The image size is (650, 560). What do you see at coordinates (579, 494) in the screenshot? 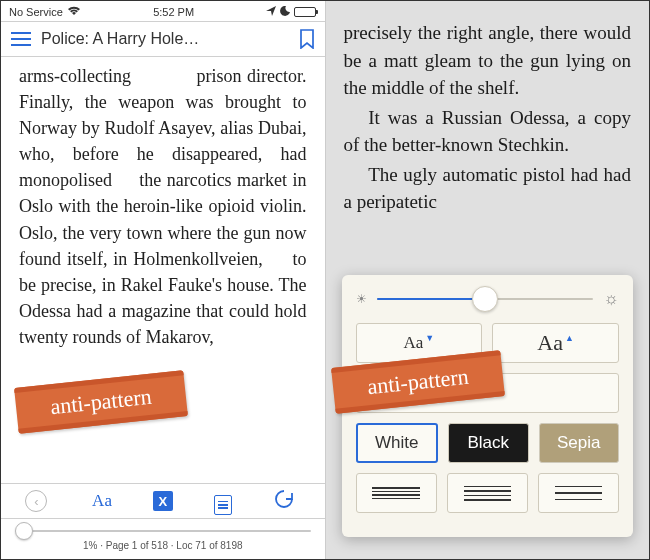
I see `lines-loose-icon` at bounding box center [579, 494].